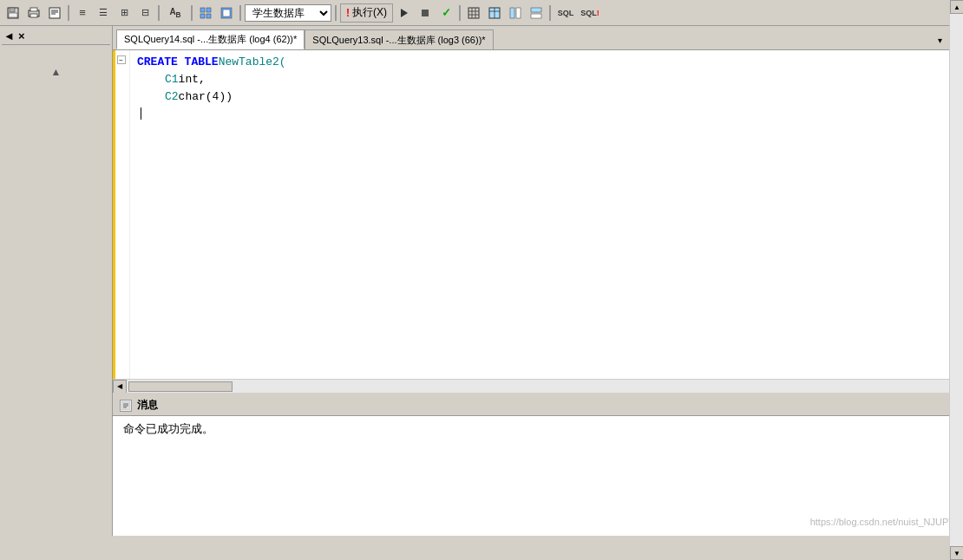 This screenshot has height=560, width=963. Describe the element at coordinates (141, 114) in the screenshot. I see `text-cursor` at that location.